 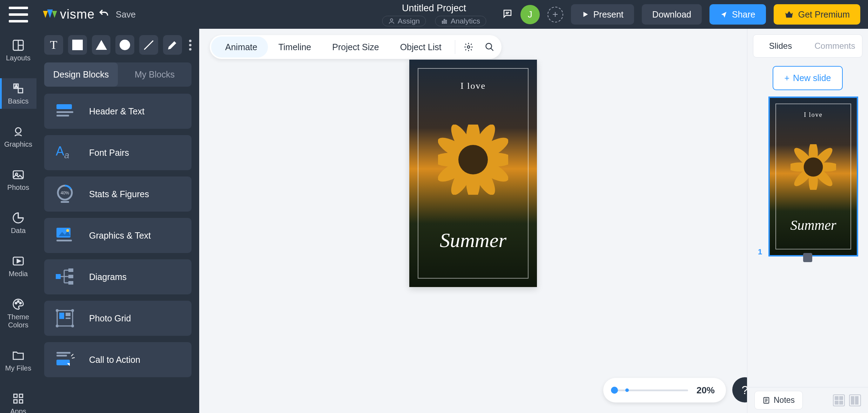 What do you see at coordinates (507, 14) in the screenshot?
I see `comments-icon` at bounding box center [507, 14].